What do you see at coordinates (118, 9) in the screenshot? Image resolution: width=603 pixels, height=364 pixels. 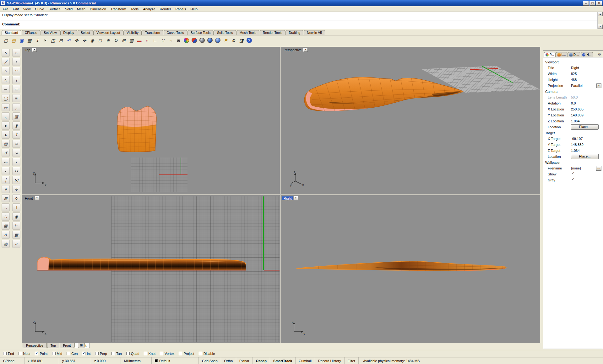 I see `menu-transform: Transform` at bounding box center [118, 9].